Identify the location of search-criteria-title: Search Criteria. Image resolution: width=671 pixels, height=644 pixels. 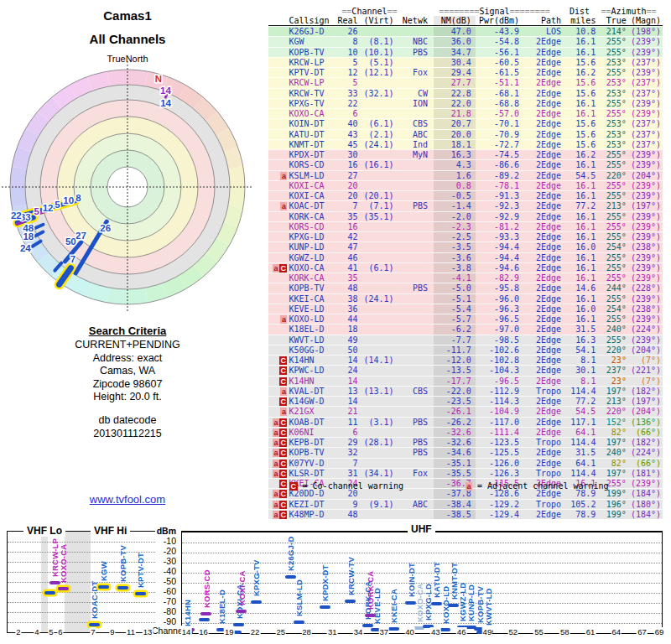
(127, 330).